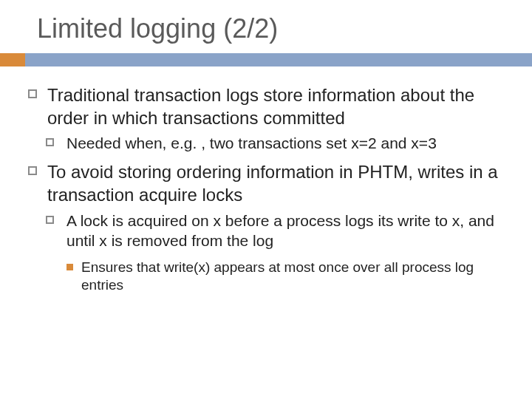 The image size is (532, 399). What do you see at coordinates (276, 143) in the screenshot?
I see `bullet-level2: Needed when, e.g. , two transactions set…` at bounding box center [276, 143].